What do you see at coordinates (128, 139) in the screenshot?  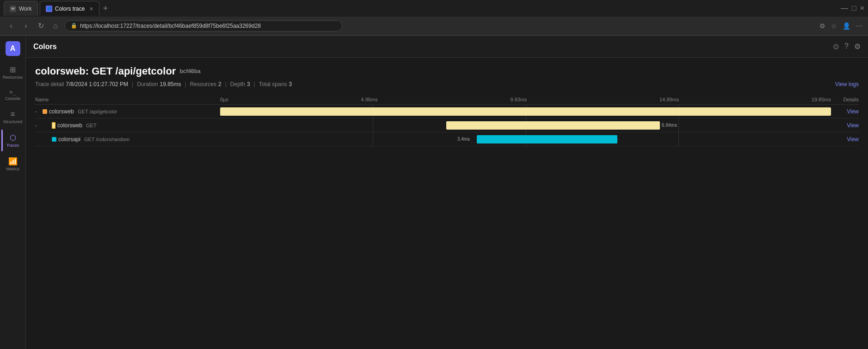 I see `span-name-col-3: colorsapi GET /colors/random` at bounding box center [128, 139].